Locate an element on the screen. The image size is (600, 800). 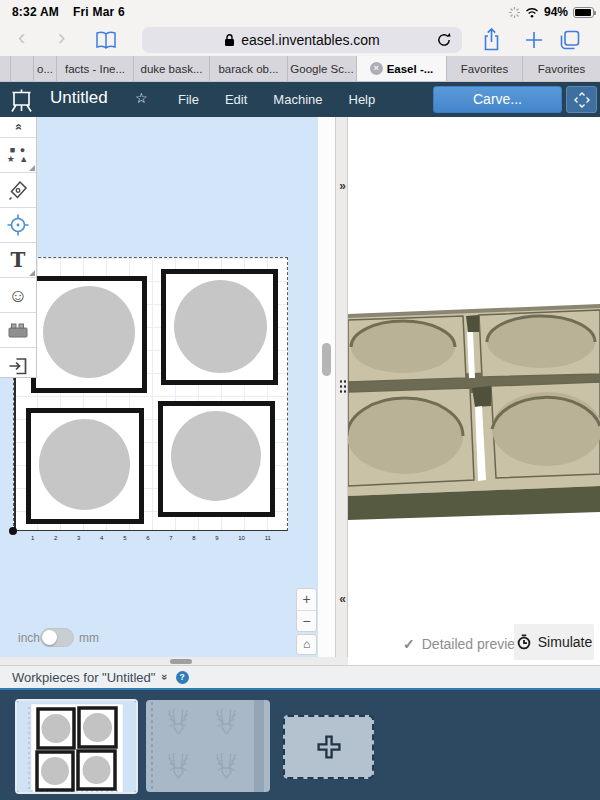
preview-3d-render is located at coordinates (474, 408).